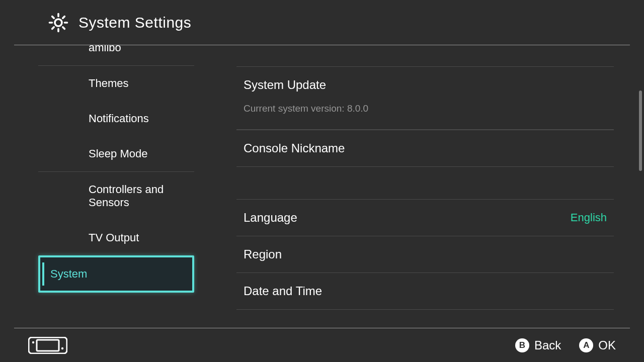 The image size is (644, 362). Describe the element at coordinates (283, 291) in the screenshot. I see `row-label: Date and Time` at that location.